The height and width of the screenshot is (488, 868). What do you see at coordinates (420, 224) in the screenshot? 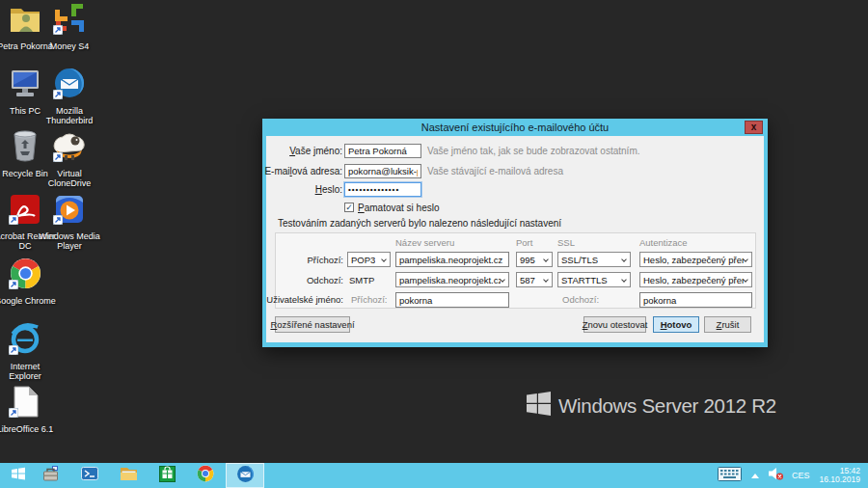
I see `status-text: Testováním zadaných serverů bylo nalezen…` at bounding box center [420, 224].